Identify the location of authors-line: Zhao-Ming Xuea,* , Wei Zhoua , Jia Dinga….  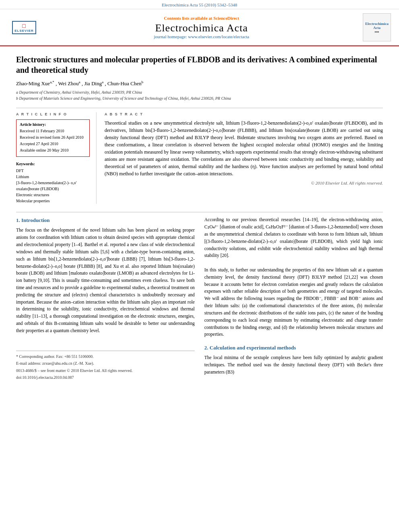
(200, 84).